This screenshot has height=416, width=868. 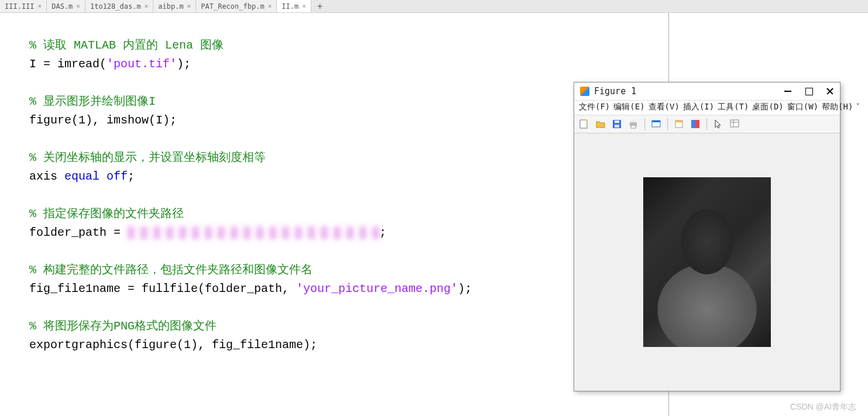 What do you see at coordinates (656, 124) in the screenshot?
I see `print-preview-icon` at bounding box center [656, 124].